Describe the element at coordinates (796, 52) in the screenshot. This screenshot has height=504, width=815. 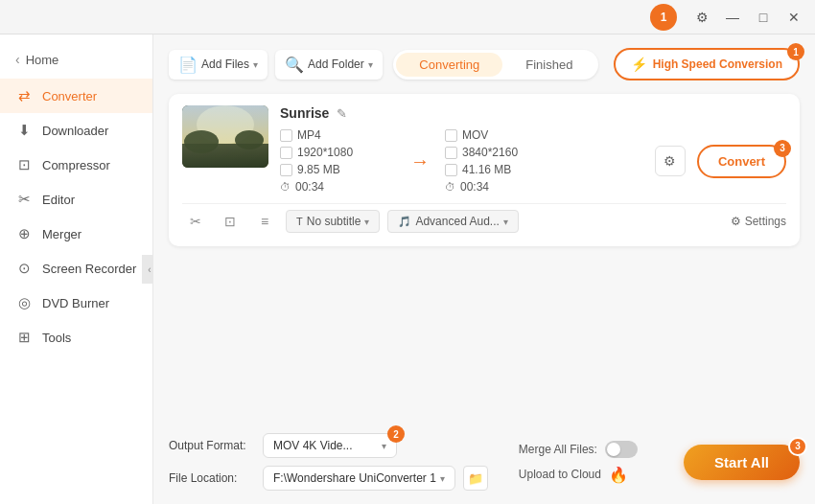
I see `high-speed-badge: 1` at that location.